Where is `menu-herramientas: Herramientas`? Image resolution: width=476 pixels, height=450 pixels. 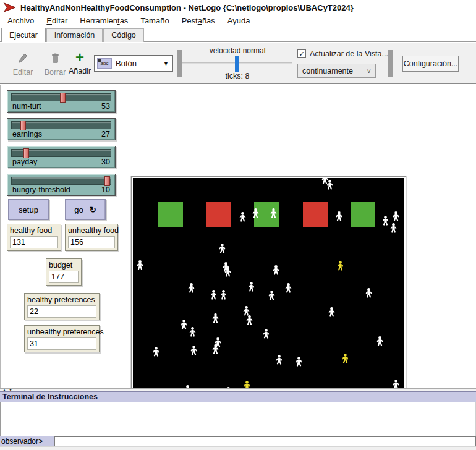
menu-herramientas: Herramientas is located at coordinates (104, 21).